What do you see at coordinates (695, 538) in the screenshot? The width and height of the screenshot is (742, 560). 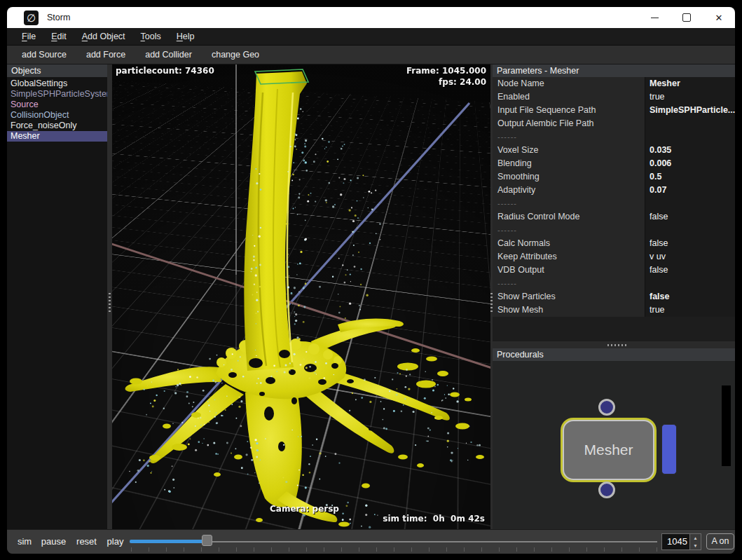 I see `spin-up-icon: ▲` at bounding box center [695, 538].